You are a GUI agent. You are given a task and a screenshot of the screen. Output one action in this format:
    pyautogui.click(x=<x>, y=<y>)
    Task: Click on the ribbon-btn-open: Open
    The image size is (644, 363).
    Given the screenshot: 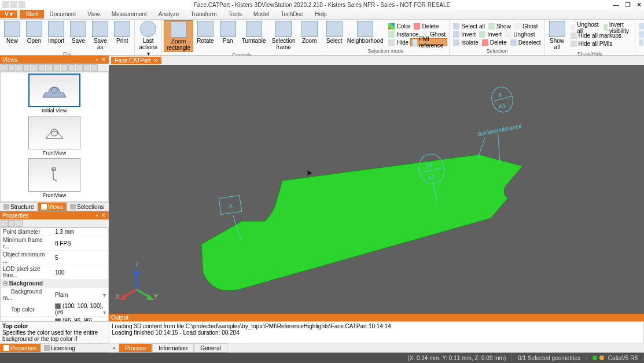 What is the action you would take?
    pyautogui.click(x=34, y=36)
    